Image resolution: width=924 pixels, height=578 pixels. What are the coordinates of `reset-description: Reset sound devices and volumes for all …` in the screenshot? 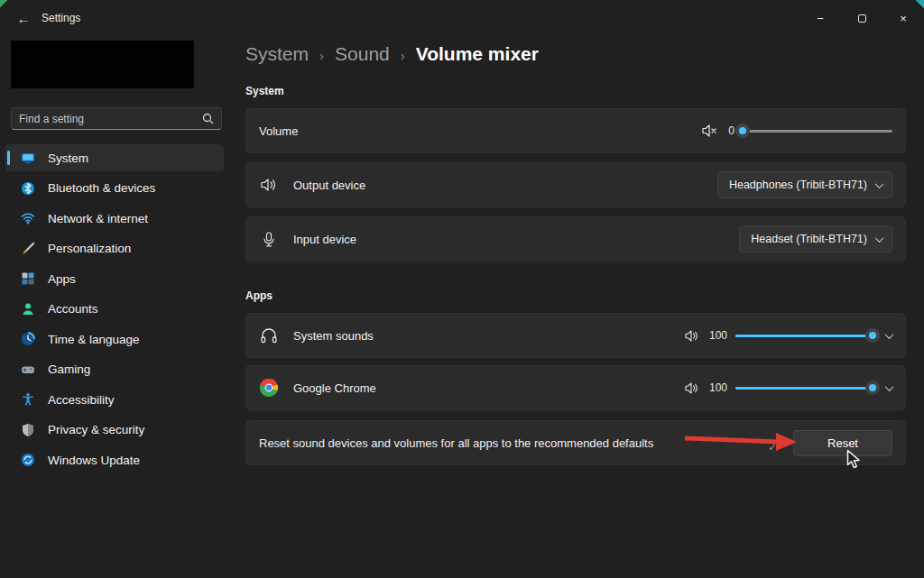 It's located at (457, 444).